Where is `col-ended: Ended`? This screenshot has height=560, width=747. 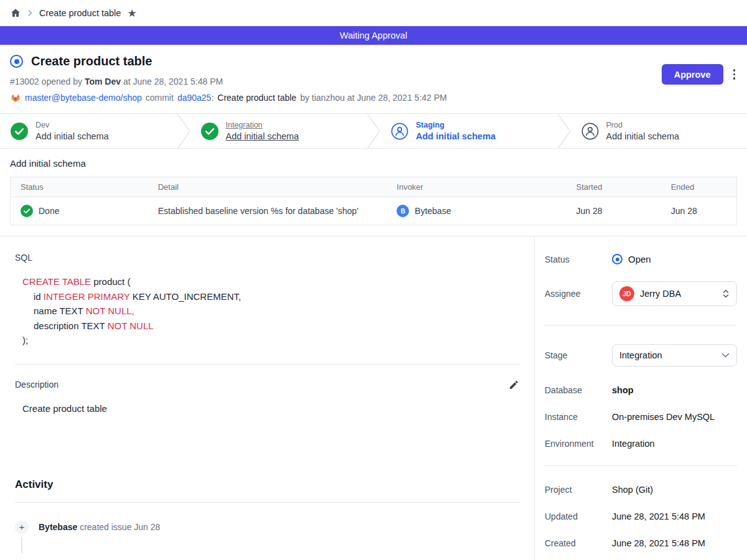
col-ended: Ended is located at coordinates (699, 187).